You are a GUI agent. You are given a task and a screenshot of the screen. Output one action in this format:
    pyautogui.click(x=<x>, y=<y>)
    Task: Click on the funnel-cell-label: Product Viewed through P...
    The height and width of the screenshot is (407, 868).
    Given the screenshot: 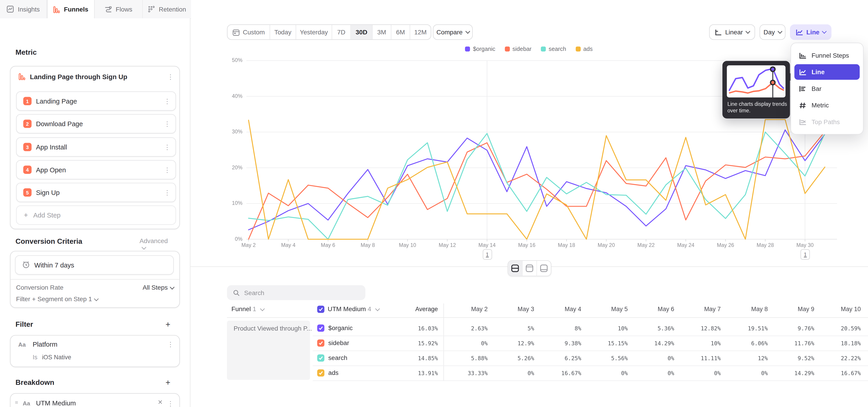 What is the action you would take?
    pyautogui.click(x=273, y=328)
    